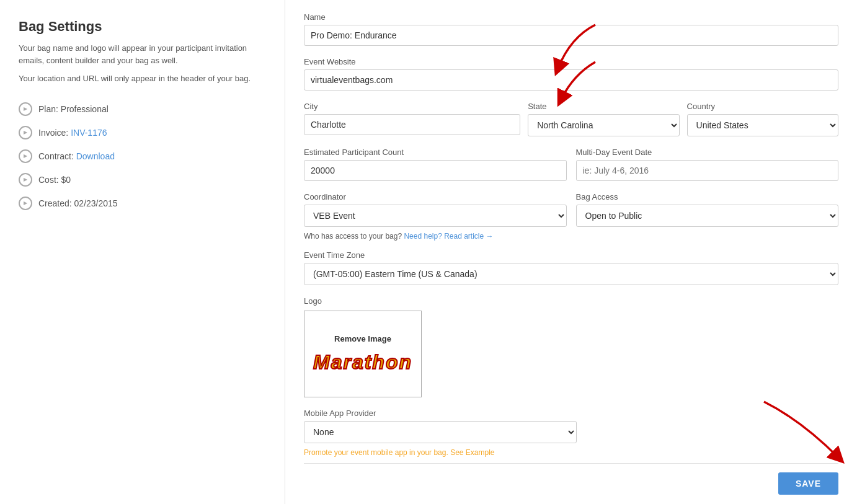 The image size is (857, 504). What do you see at coordinates (571, 17) in the screenshot?
I see `name-label: Name` at bounding box center [571, 17].